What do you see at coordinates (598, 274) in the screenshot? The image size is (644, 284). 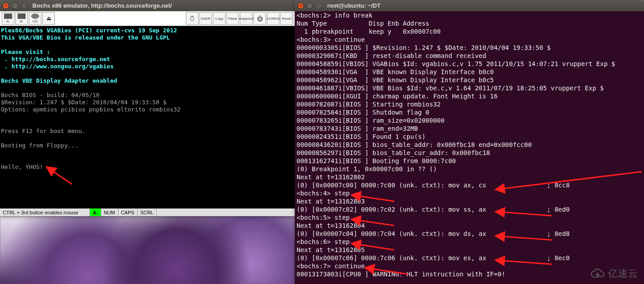 I see `cloud-icon` at bounding box center [598, 274].